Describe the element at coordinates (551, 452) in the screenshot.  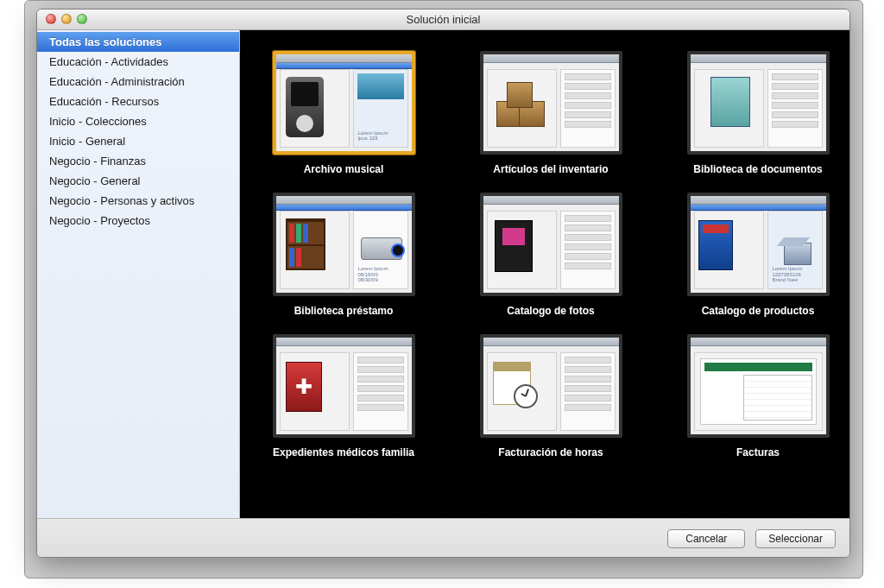
I see `template-label: Facturación de horas` at that location.